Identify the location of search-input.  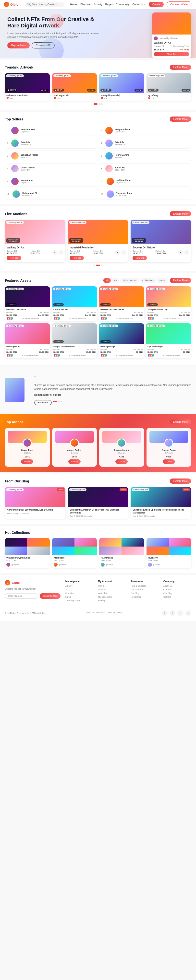
(47, 5).